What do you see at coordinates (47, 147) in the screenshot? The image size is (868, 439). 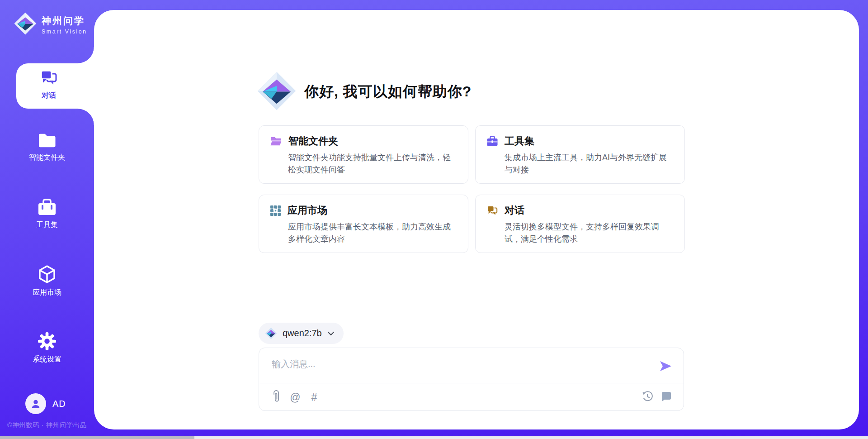 I see `sidebar-item-folders: 智能文件夹` at bounding box center [47, 147].